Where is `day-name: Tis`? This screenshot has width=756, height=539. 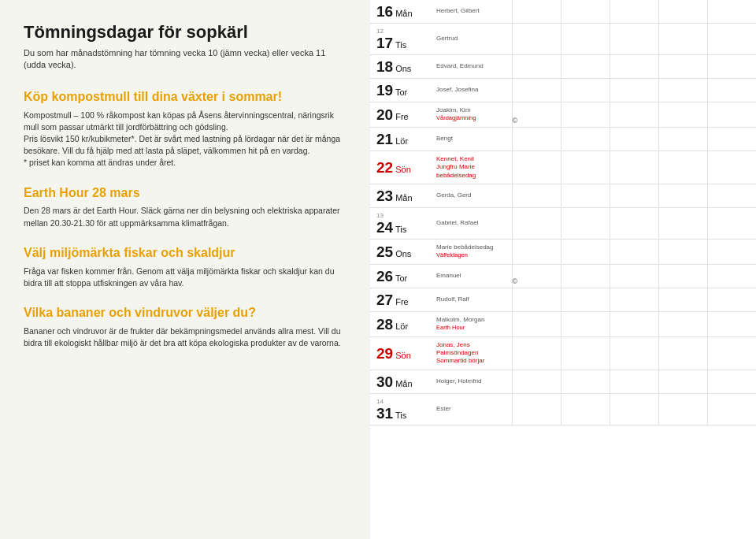 day-name: Tis is located at coordinates (400, 415).